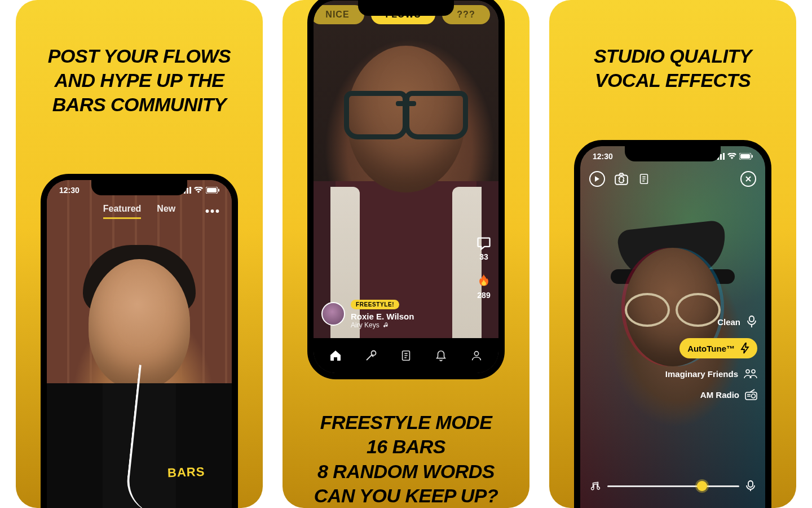 The height and width of the screenshot is (508, 812). I want to click on fire-button: 289, so click(484, 286).